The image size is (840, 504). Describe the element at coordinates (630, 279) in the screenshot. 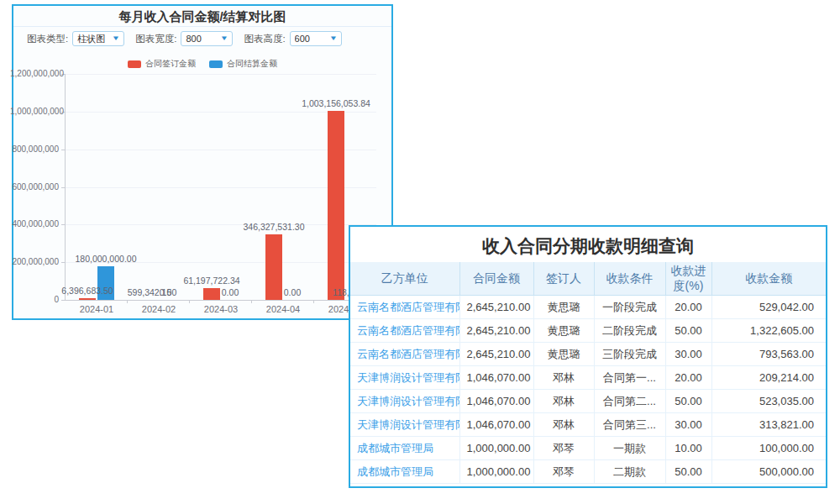

I see `column-header: 收款条件` at that location.